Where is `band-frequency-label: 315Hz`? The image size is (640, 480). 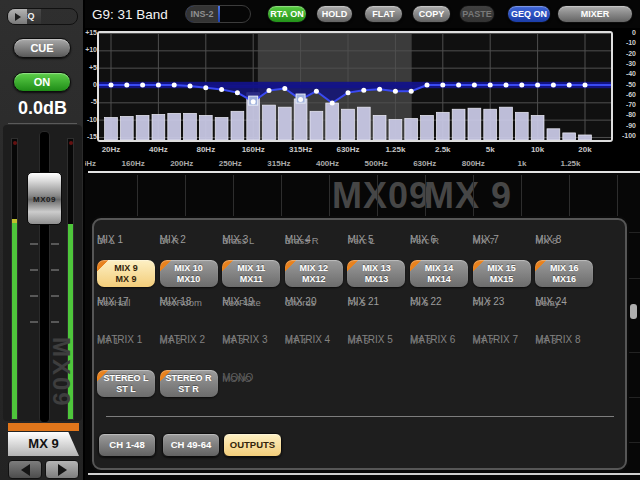
band-frequency-label: 315Hz is located at coordinates (279, 164).